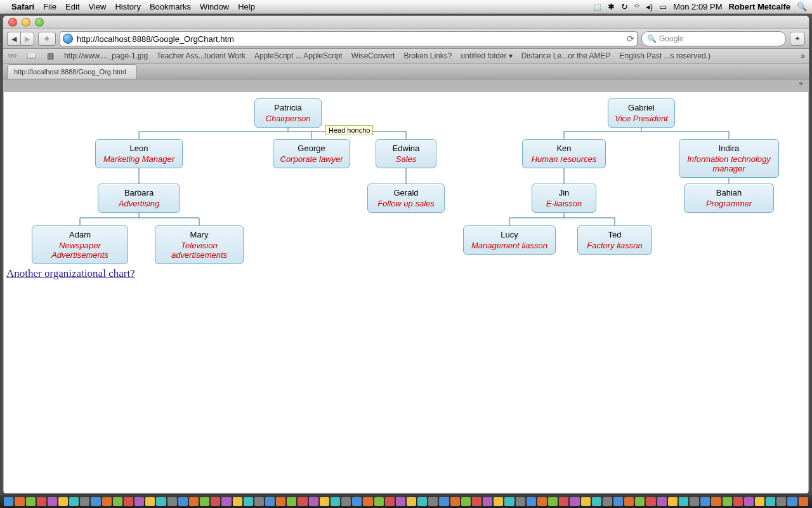 The width and height of the screenshot is (812, 508). What do you see at coordinates (199, 245) in the screenshot?
I see `org-node-mary: Mary Television advertisements` at bounding box center [199, 245].